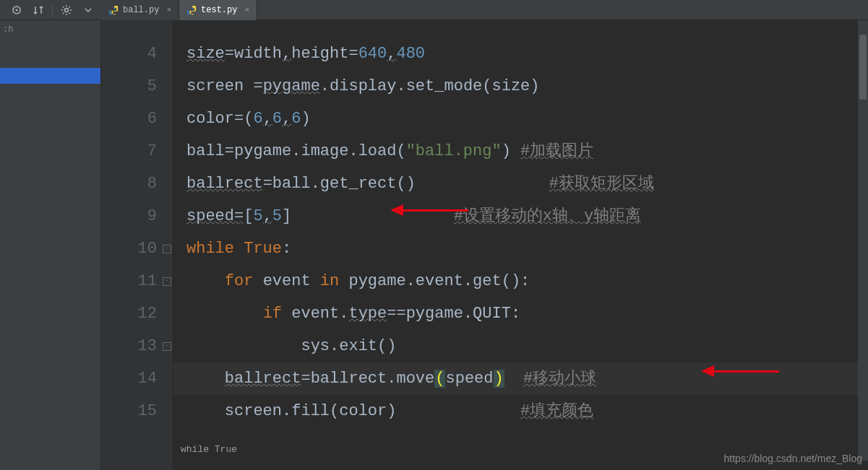  Describe the element at coordinates (88, 10) in the screenshot. I see `chevron-down-icon` at that location.